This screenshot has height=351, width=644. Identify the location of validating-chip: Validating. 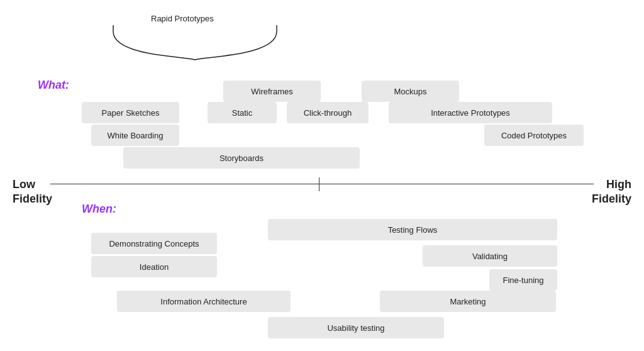
(490, 256).